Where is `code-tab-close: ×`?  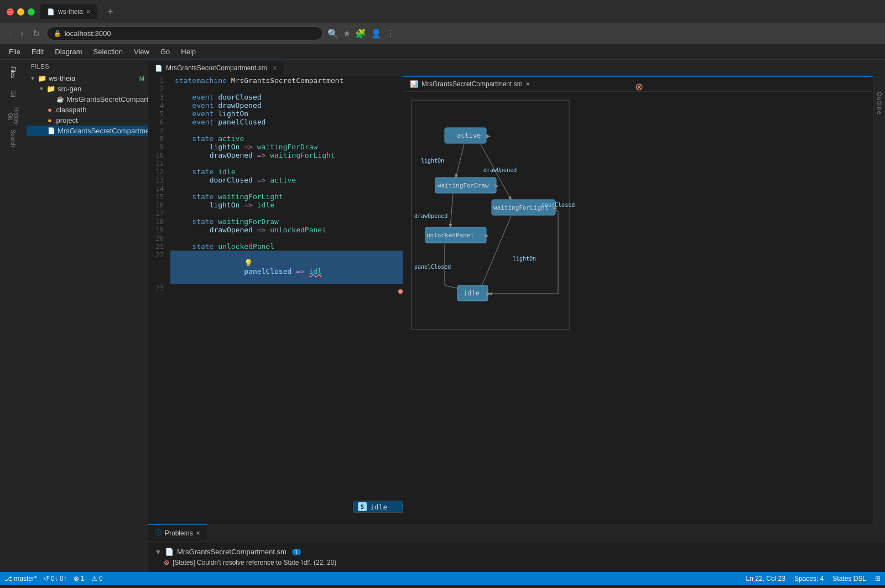
code-tab-close: × is located at coordinates (275, 68).